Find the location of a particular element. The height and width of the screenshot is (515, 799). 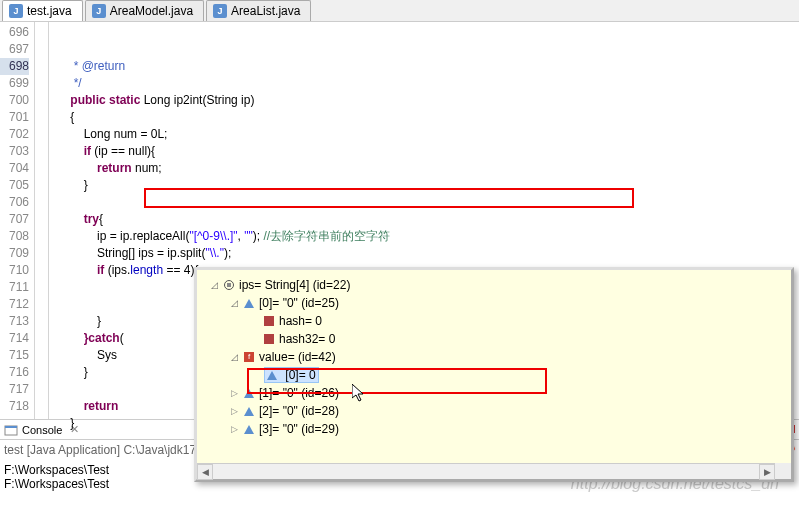

tab-label: AreaModel.java is located at coordinates (152, 11).